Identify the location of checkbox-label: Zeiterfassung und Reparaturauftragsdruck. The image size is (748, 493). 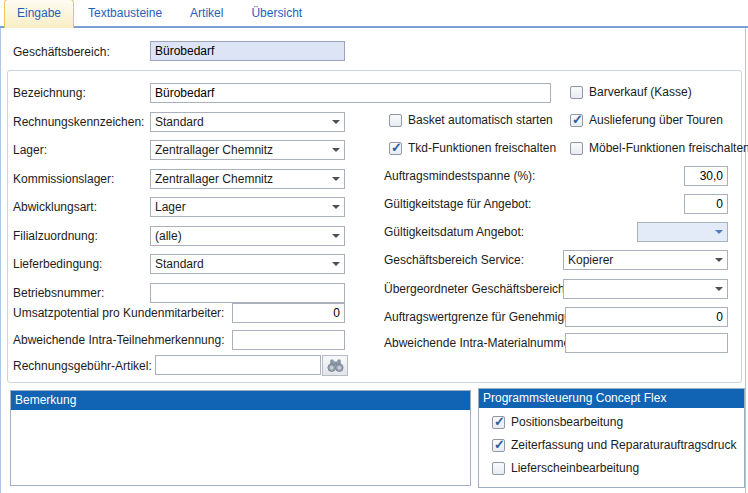
(624, 445).